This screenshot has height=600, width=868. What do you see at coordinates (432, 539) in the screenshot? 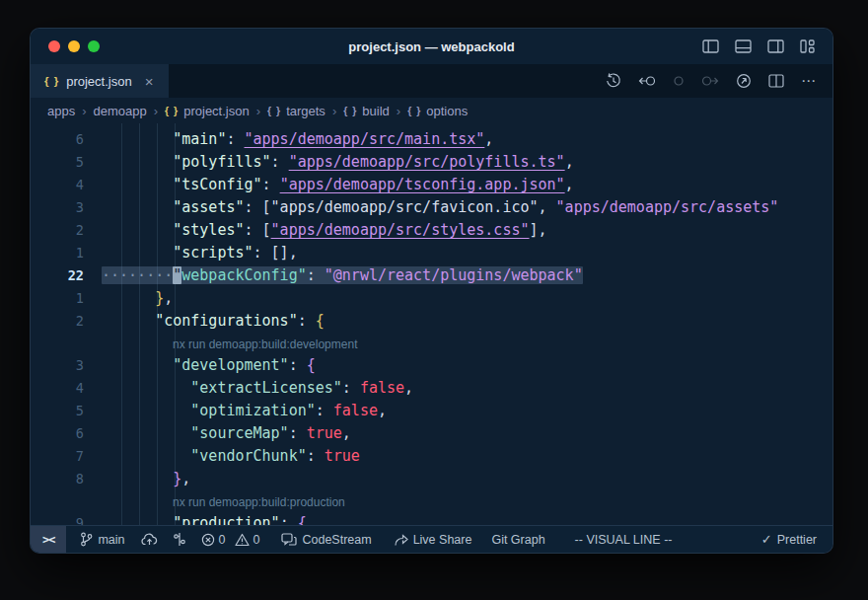
I see `status-bar: >< main 0 0` at bounding box center [432, 539].